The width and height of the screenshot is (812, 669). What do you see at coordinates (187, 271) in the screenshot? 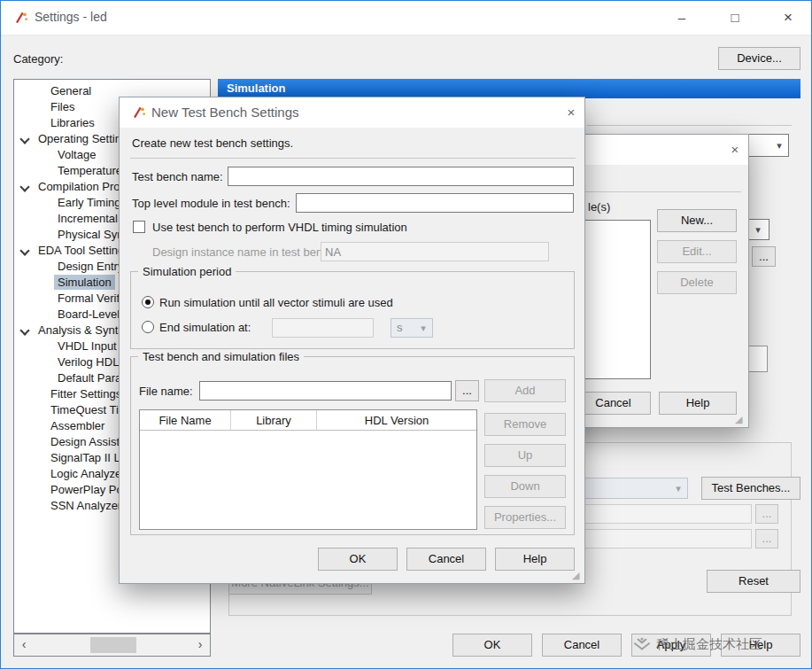
I see `simulation-period-group-label: Simulation period` at bounding box center [187, 271].